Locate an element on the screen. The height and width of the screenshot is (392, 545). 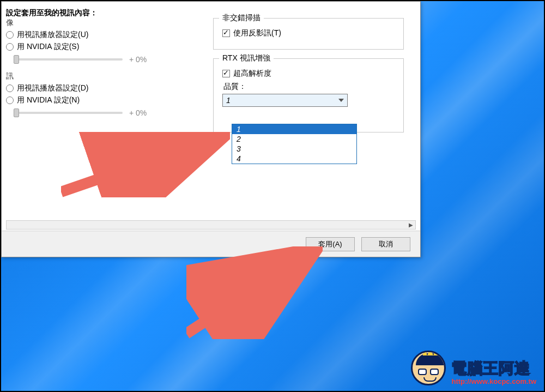
checkbox-super-res: 超高解析度 is located at coordinates (308, 74).